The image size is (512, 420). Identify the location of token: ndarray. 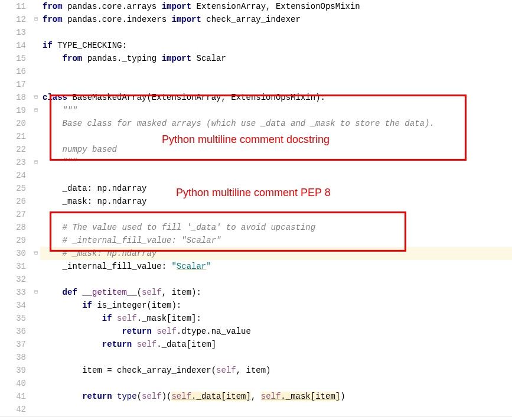
(130, 201).